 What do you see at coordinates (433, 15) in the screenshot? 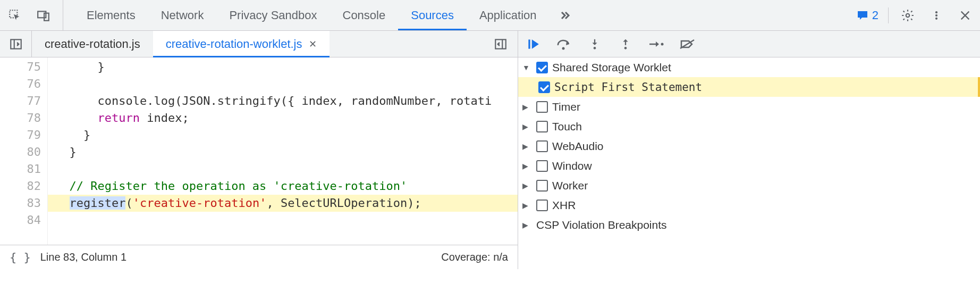
I see `panel-tab-sources: Sources` at bounding box center [433, 15].